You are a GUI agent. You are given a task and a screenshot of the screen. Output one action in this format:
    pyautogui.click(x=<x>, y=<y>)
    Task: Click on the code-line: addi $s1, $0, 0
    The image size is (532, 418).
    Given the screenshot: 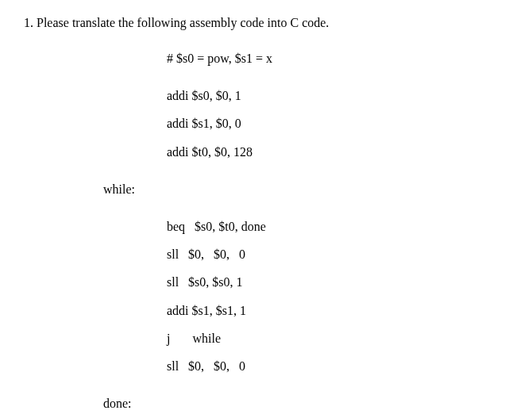 What is the action you would take?
    pyautogui.click(x=337, y=124)
    